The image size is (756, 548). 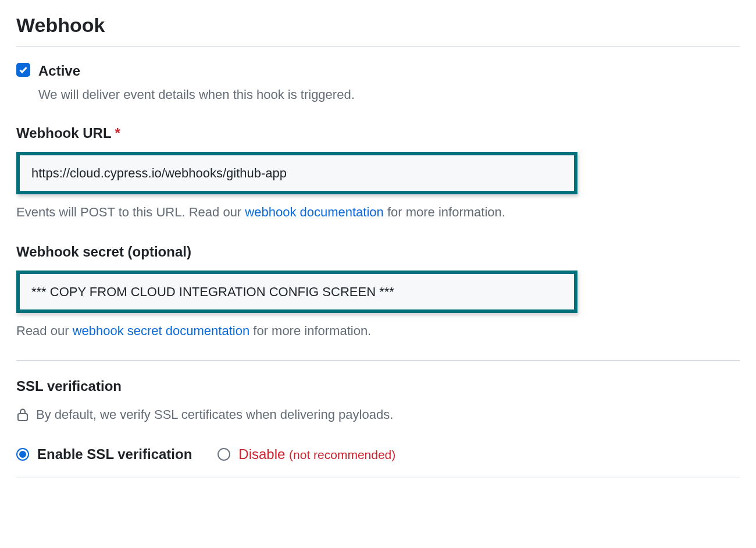 I want to click on active-checkbox, so click(x=23, y=70).